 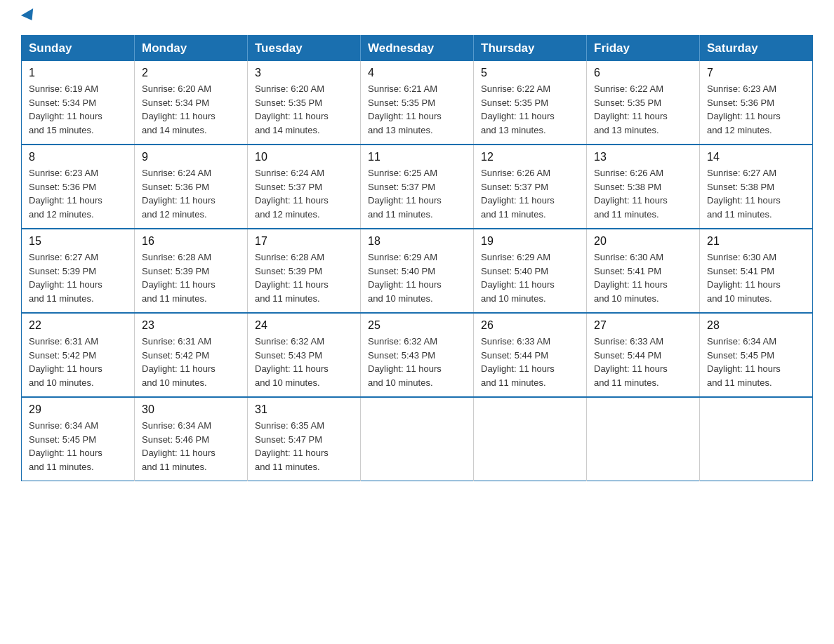 What do you see at coordinates (417, 439) in the screenshot?
I see `calendar-week-row: 29Sunrise: 6:34 AMSunset: 5:45 PMDayligh…` at bounding box center [417, 439].